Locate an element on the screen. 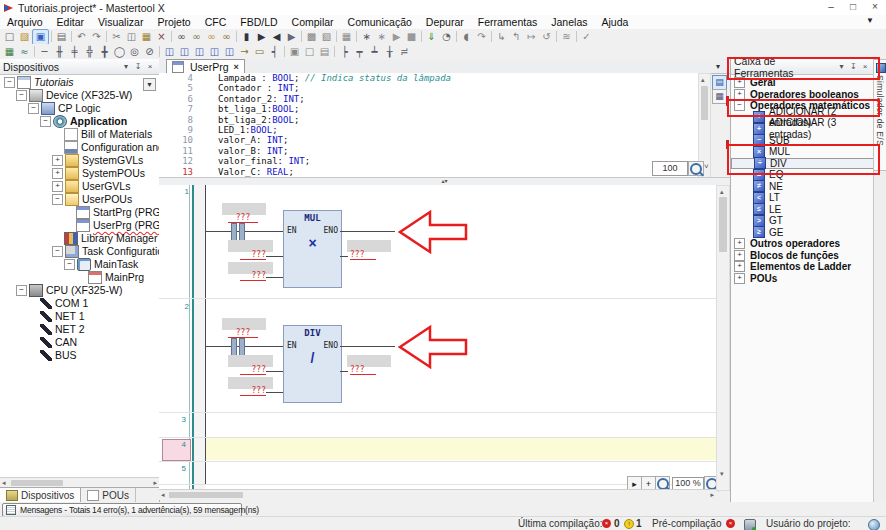  tree-item-systemgvls: +SystemGVLs is located at coordinates (80, 160).